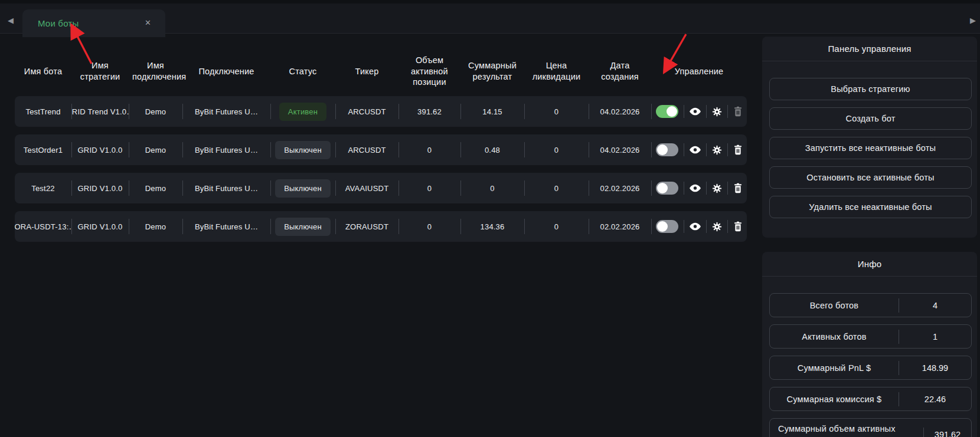 Image resolution: width=980 pixels, height=437 pixels. What do you see at coordinates (381, 188) in the screenshot?
I see `table-row: Test22GRID V1.0.0DemoByBit Futures U…Вык…` at bounding box center [381, 188].